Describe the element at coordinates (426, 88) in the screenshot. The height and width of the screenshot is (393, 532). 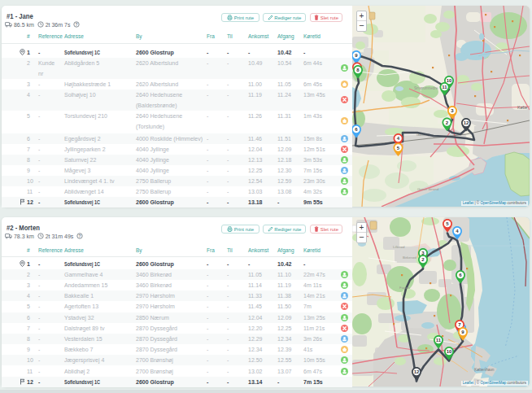
I see `svg-text: Smørumnedre` at that location.